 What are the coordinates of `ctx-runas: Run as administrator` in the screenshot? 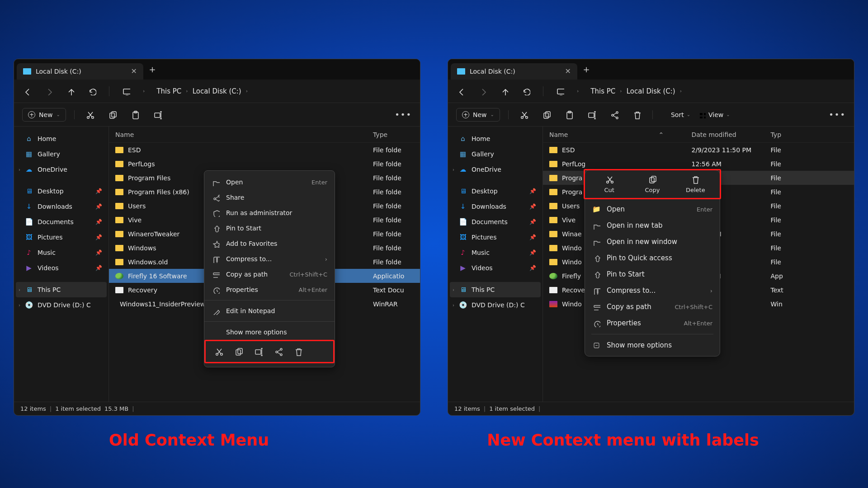 It's located at (269, 213).